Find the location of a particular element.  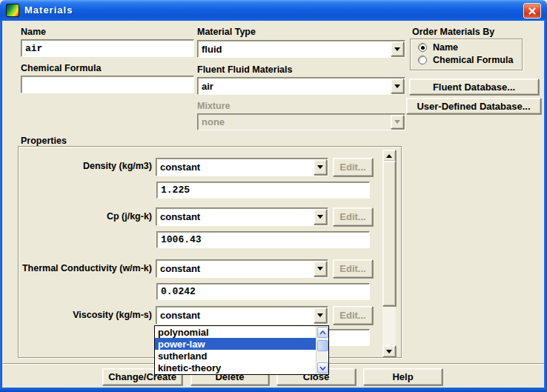

titlebar: Materials is located at coordinates (274, 10).